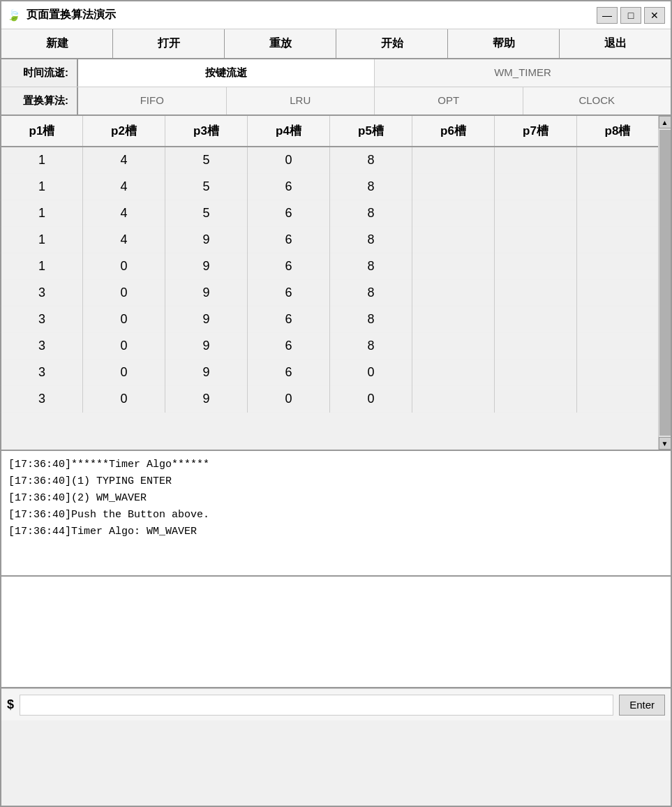 Image resolution: width=672 pixels, height=807 pixels. What do you see at coordinates (655, 15) in the screenshot?
I see `close-button: ✕` at bounding box center [655, 15].